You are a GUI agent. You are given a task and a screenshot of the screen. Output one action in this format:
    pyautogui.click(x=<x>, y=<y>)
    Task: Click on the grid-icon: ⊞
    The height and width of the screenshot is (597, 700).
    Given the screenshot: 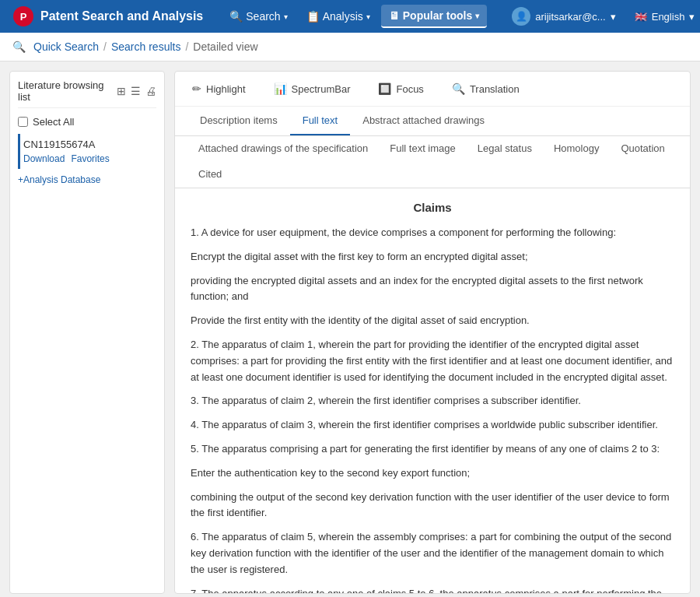 What is the action you would take?
    pyautogui.click(x=121, y=91)
    